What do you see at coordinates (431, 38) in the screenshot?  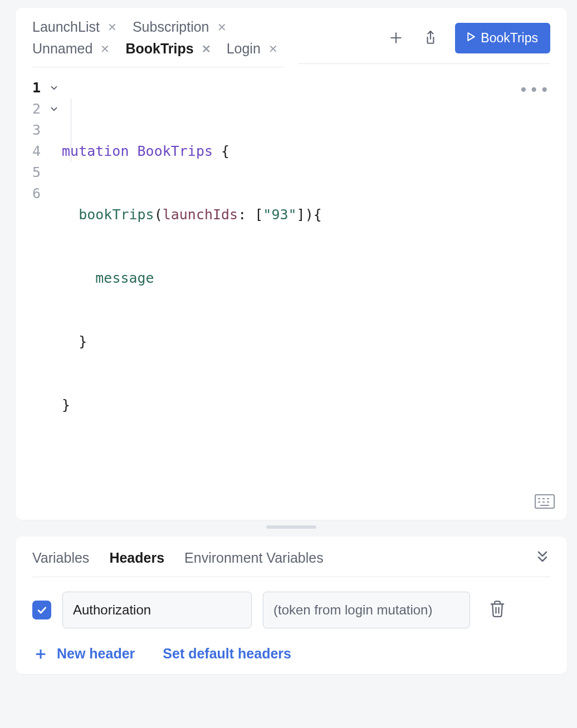 I see `share-icon` at bounding box center [431, 38].